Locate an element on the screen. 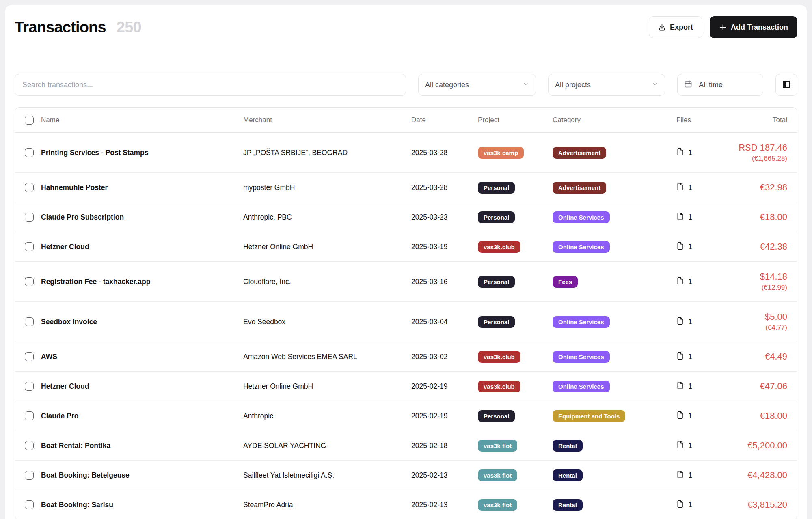  project-badge: vas3k camp is located at coordinates (501, 153).